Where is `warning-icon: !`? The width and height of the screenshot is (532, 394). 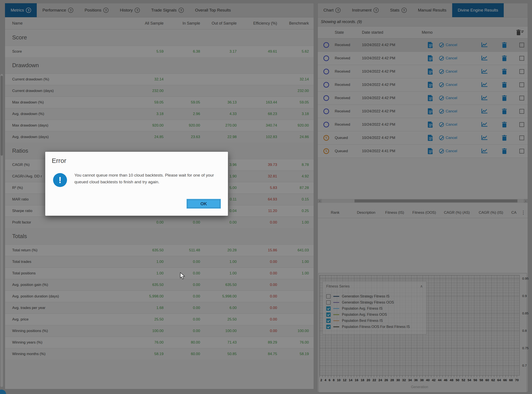 warning-icon: ! is located at coordinates (60, 180).